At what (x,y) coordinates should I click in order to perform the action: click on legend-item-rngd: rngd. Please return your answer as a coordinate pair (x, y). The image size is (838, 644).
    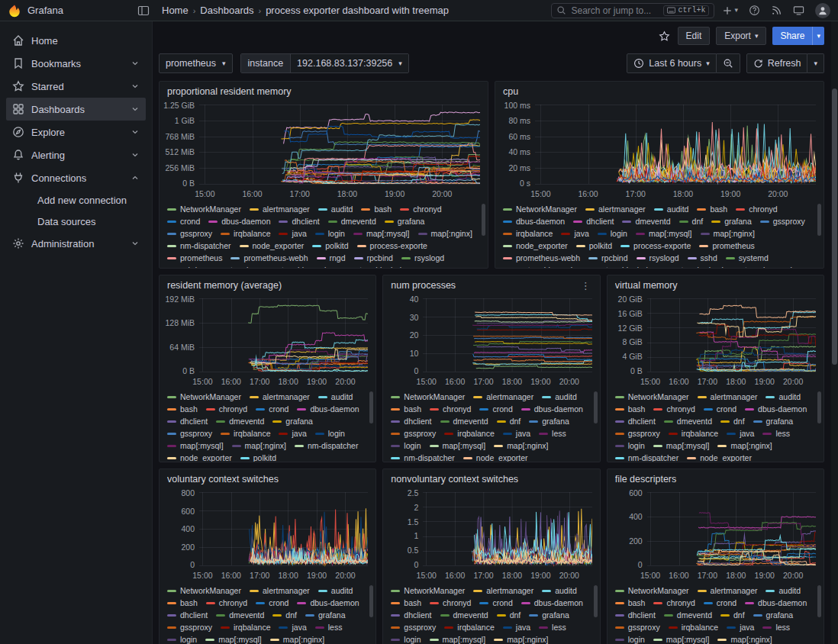
    Looking at the image, I should click on (331, 258).